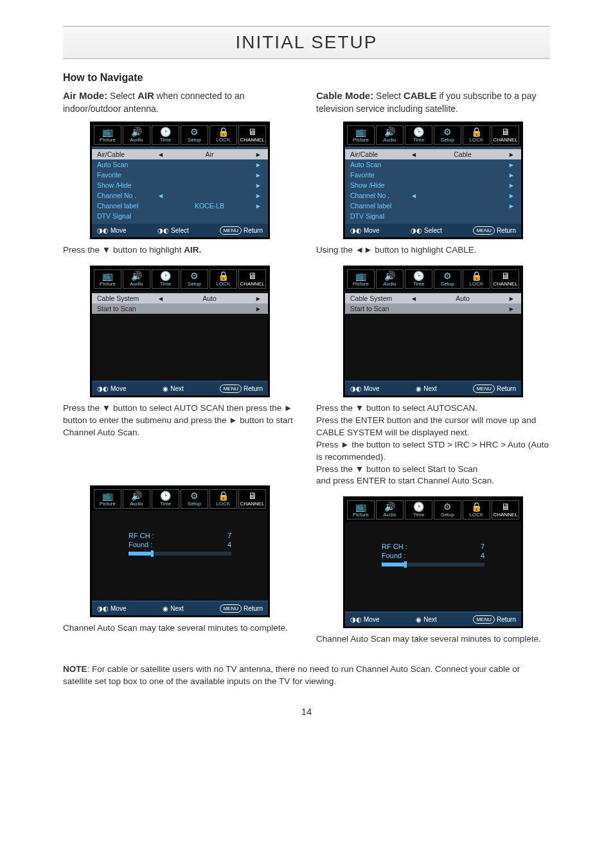 The height and width of the screenshot is (868, 613). I want to click on osd-cable-autoscan-menu: 📺Picture🔊Audio🕑Time⚙Setup🔒LOCK🖥CHANNEL C…, so click(433, 332).